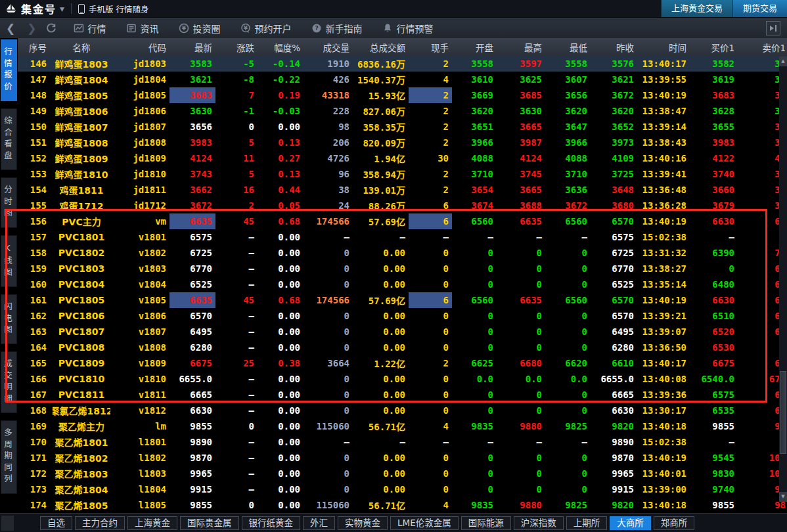 Image resolution: width=787 pixels, height=532 pixels. What do you see at coordinates (614, 47) in the screenshot?
I see `column-header-12: 昨收` at bounding box center [614, 47].